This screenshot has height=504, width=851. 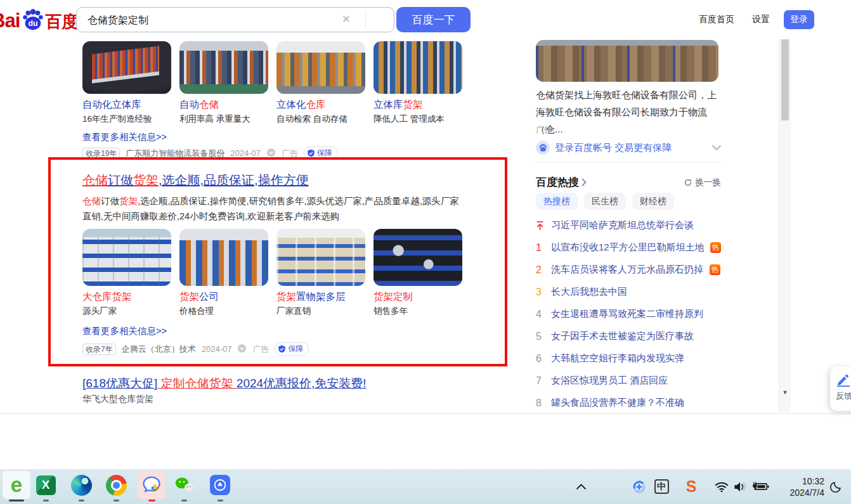 I want to click on edge-icon, so click(x=81, y=486).